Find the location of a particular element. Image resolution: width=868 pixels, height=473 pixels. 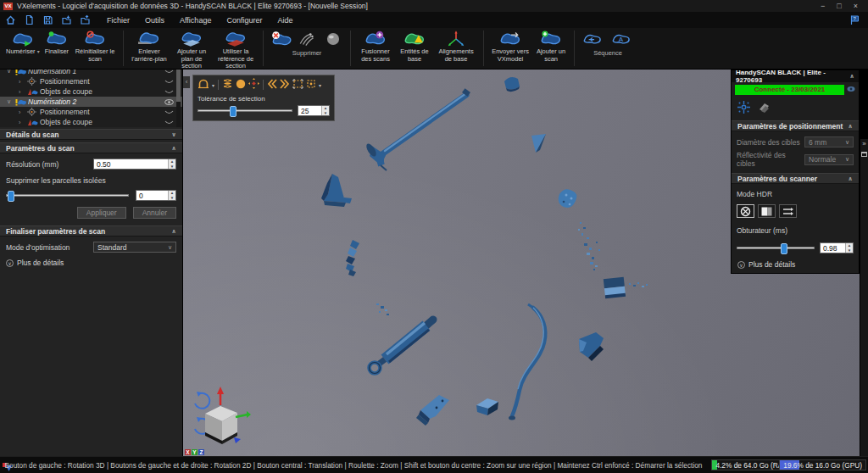

hdr-mode-surface-button is located at coordinates (766, 211).